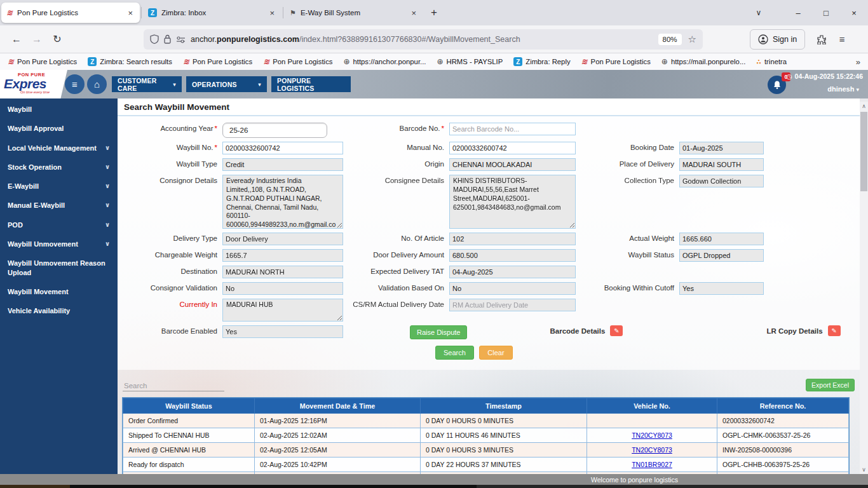  Describe the element at coordinates (212, 13) in the screenshot. I see `tab-zimbra-inbox: Z Zimbra: Inbox ×` at that location.